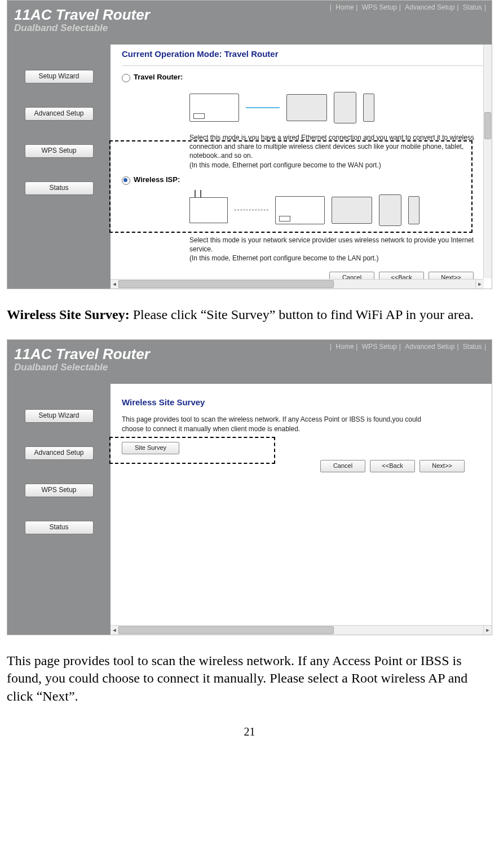 The height and width of the screenshot is (868, 499). I want to click on next-button: Next>>, so click(442, 466).